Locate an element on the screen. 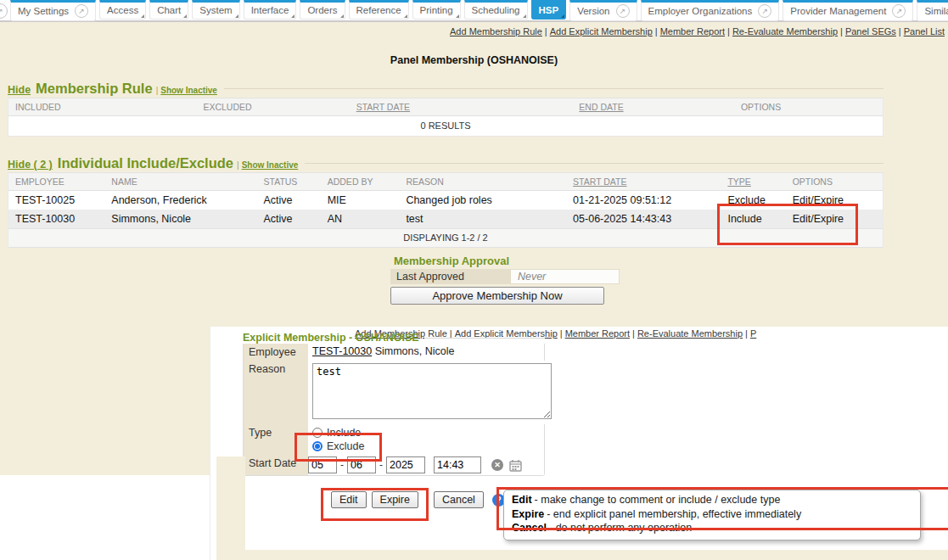 The width and height of the screenshot is (948, 560). tab-orders: Orders is located at coordinates (323, 10).